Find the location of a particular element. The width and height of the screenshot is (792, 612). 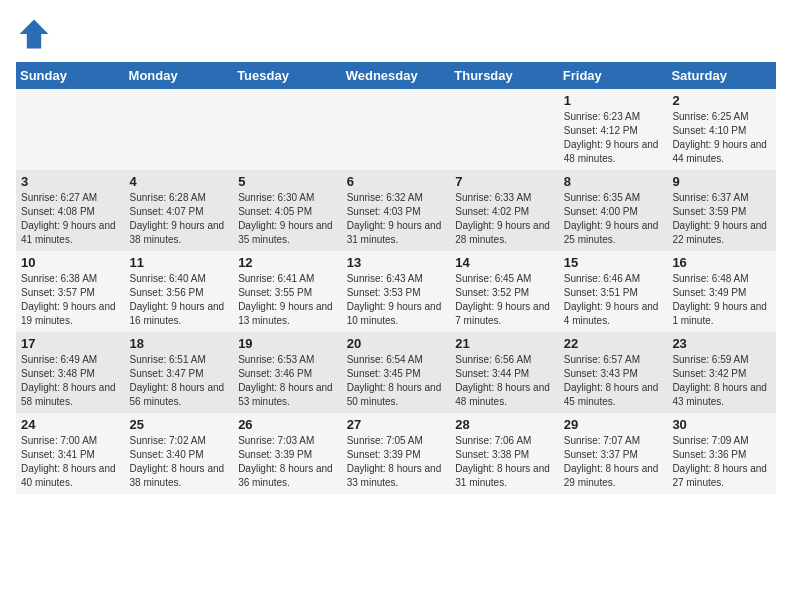

day-info: Sunrise: 6:27 AM Sunset: 4:08 PM Dayligh… is located at coordinates (70, 219).